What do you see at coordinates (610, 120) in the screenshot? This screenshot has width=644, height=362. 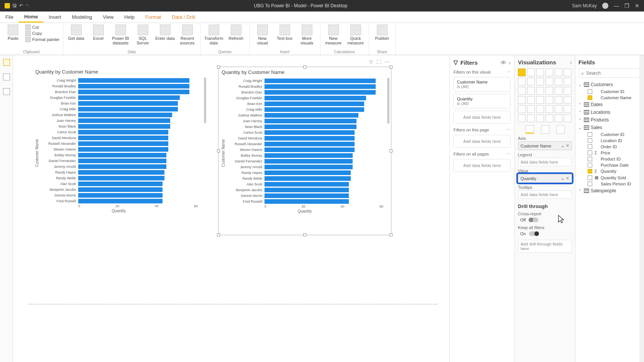 I see `table-row: ⌃Products` at bounding box center [610, 120].